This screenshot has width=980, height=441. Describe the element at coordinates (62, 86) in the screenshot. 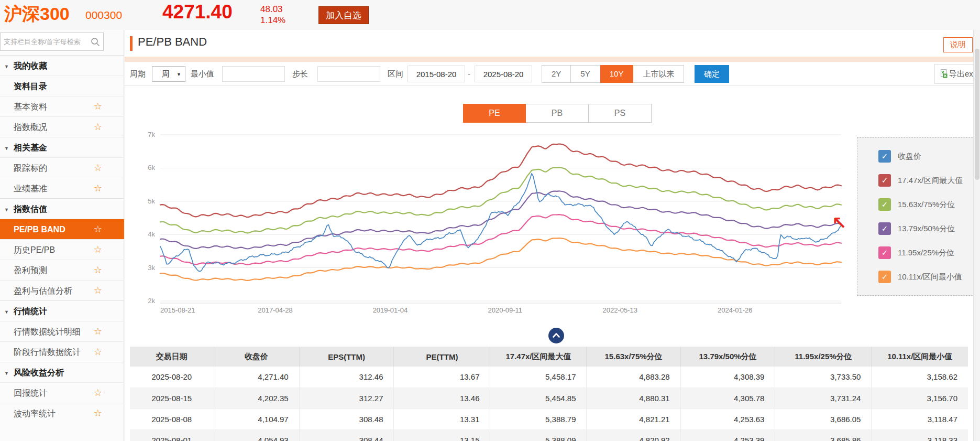

I see `sidebar-item-资料目录: 资料目录` at that location.